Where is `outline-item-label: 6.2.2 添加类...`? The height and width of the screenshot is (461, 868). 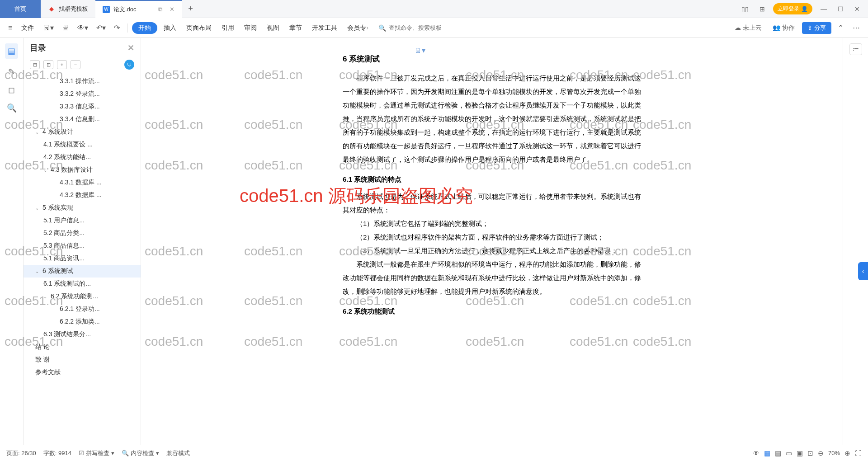 outline-item-label: 6.2.2 添加类... is located at coordinates (80, 322).